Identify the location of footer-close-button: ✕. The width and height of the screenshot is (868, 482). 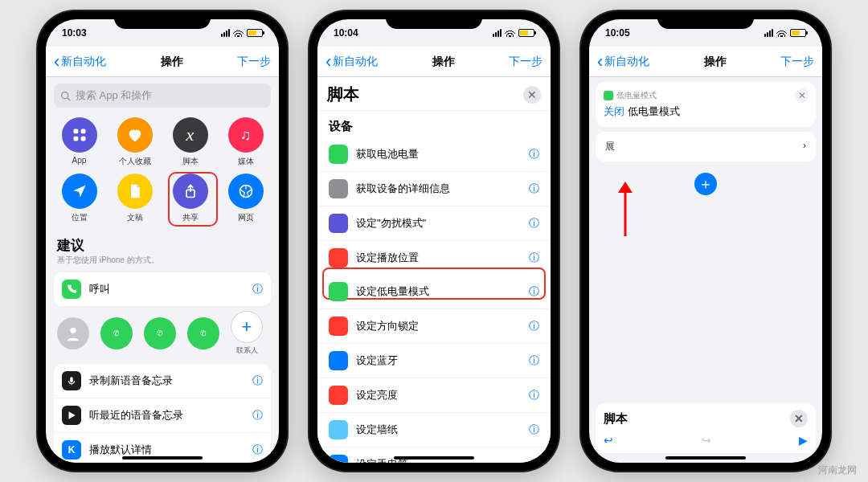
(799, 419).